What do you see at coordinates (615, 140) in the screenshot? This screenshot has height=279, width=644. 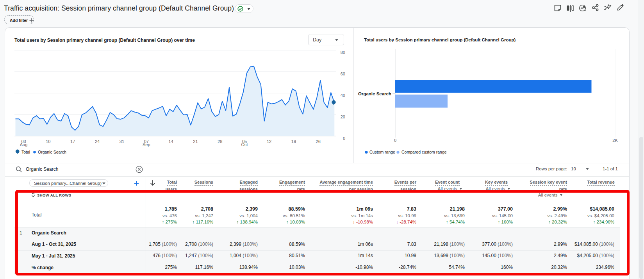 I see `svg-text: 2K` at bounding box center [615, 140].